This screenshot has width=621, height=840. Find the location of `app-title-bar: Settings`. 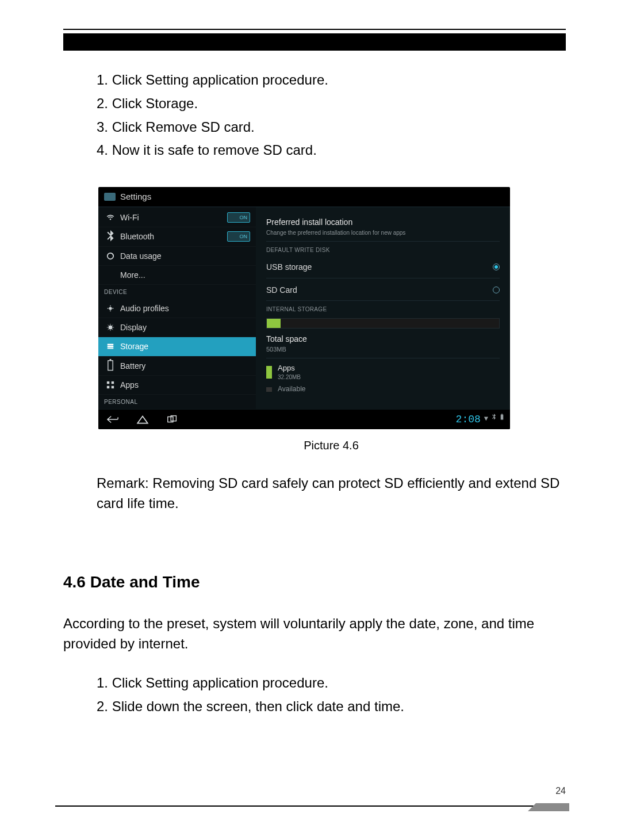

app-title-bar: Settings is located at coordinates (304, 197).